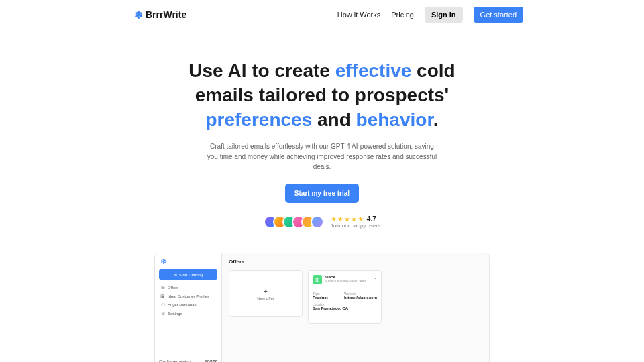  Describe the element at coordinates (322, 157) in the screenshot. I see `hero-subtitle: Craft tailored emails effortlessly with …` at that location.